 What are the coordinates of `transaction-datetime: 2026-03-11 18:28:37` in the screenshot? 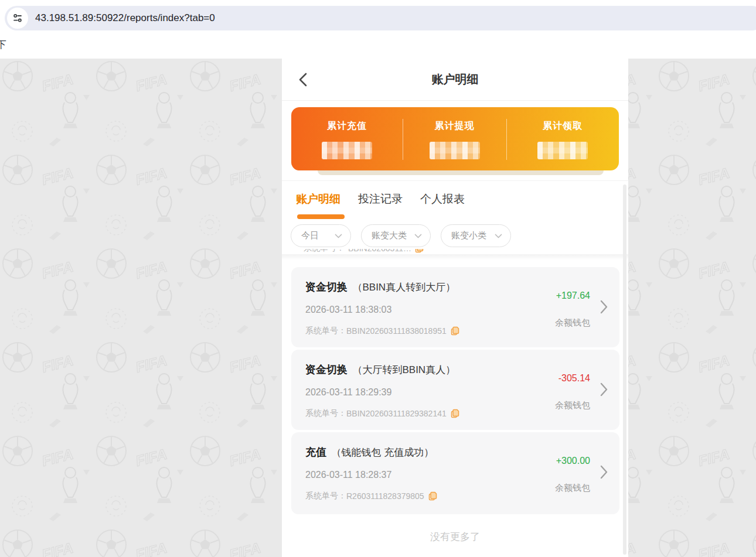 It's located at (348, 475).